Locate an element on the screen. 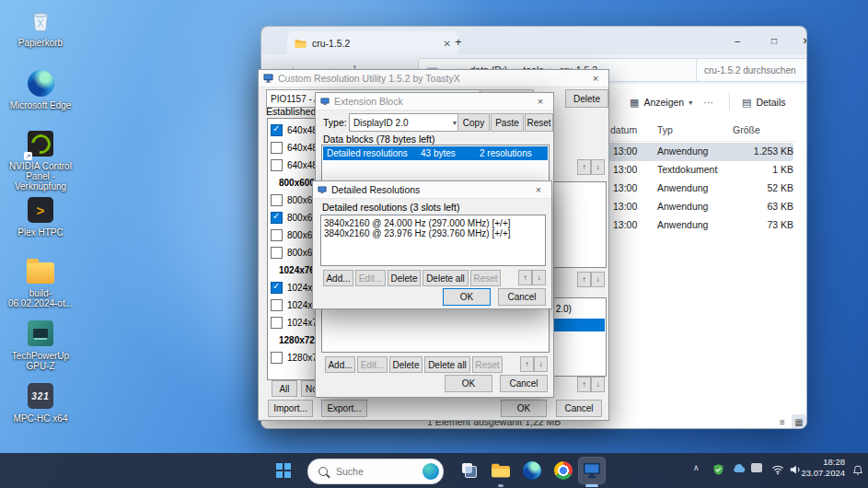  plex-icon: > is located at coordinates (41, 210).